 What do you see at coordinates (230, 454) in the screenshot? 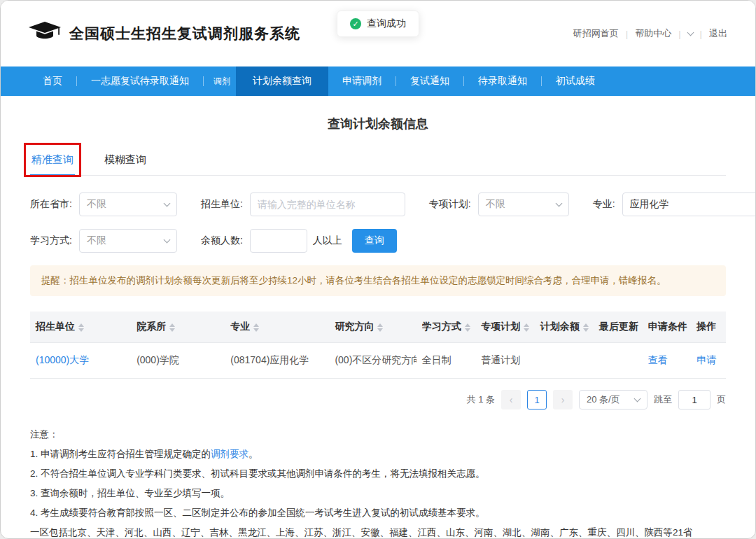
I see `tiaoji-requirements-link: 调剂要求` at bounding box center [230, 454].